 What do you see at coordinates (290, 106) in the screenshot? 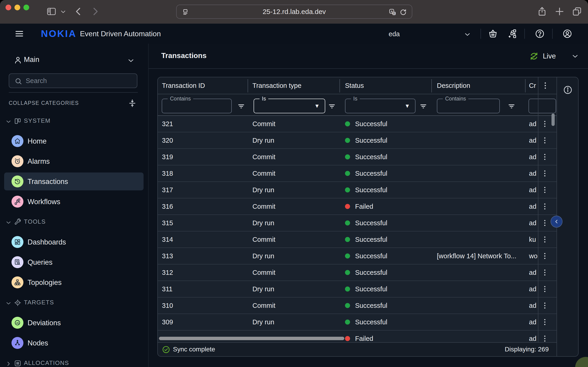
I see `filter-transaction-type: Is ▼` at bounding box center [290, 106].